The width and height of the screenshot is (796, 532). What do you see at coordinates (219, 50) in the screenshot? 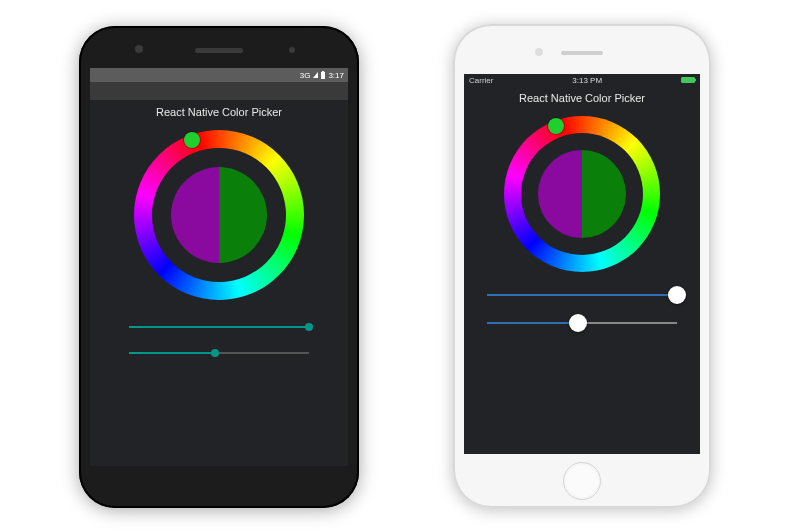
I see `android-speaker` at bounding box center [219, 50].